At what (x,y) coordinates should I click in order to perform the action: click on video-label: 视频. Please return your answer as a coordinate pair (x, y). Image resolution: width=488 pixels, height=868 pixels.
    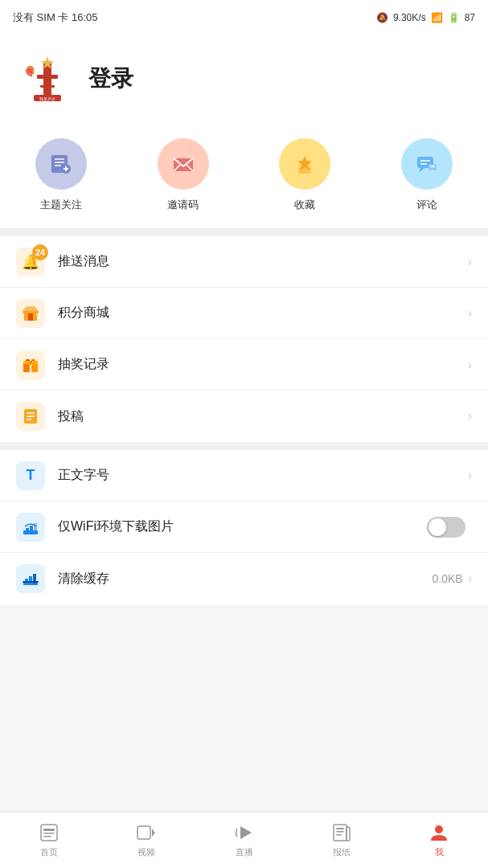
    Looking at the image, I should click on (146, 852).